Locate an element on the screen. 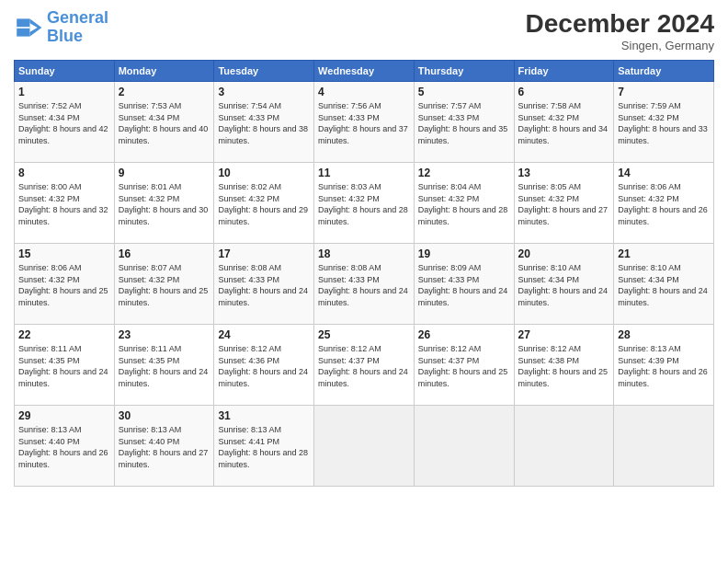 The height and width of the screenshot is (563, 728). day-info: Sunrise: 8:13 AM Sunset: 4:40 PM Dayligh… is located at coordinates (165, 447).